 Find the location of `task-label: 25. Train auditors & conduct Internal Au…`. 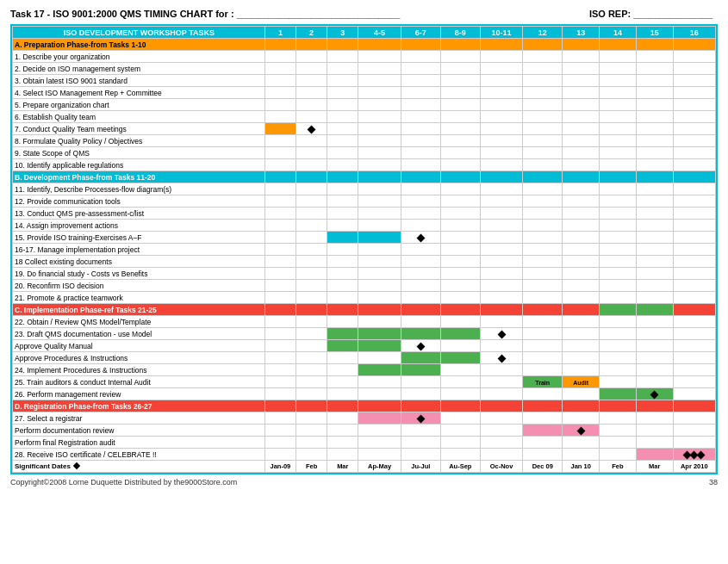

task-label: 25. Train auditors & conduct Internal Au… is located at coordinates (140, 382).